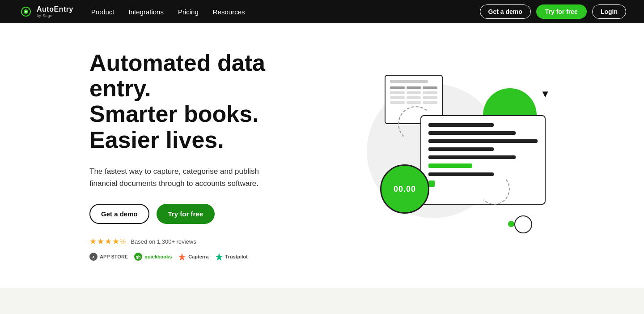 Image resolution: width=644 pixels, height=314 pixels. What do you see at coordinates (432, 184) in the screenshot?
I see `green-square-indicator` at bounding box center [432, 184].